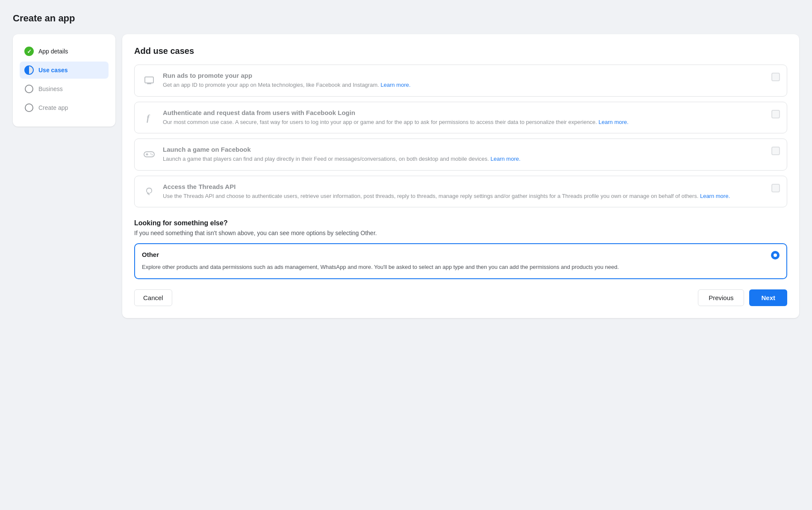 This screenshot has height=510, width=812. Describe the element at coordinates (53, 70) in the screenshot. I see `sidebar-label-use-cases: Use cases` at that location.